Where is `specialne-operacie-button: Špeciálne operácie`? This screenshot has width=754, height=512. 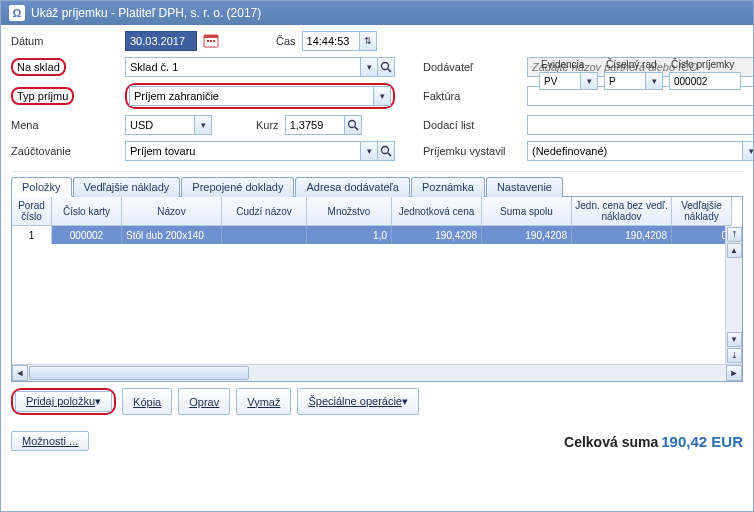
specialne-operacie-button: Špeciálne operácie is located at coordinates (358, 402).